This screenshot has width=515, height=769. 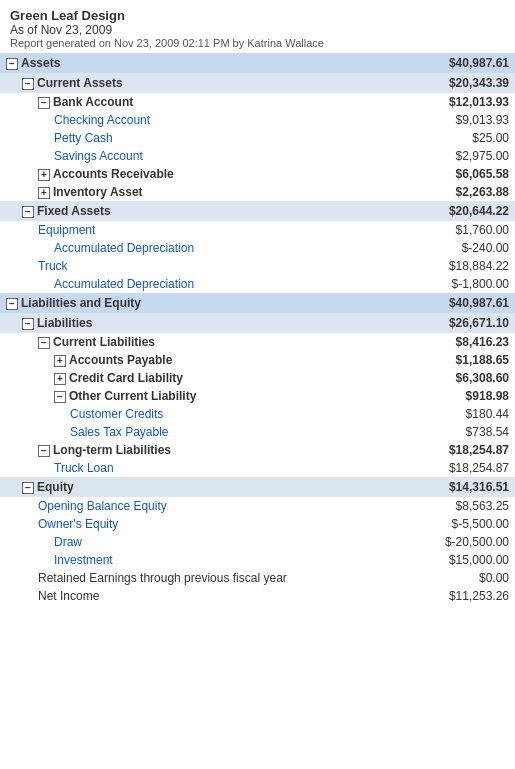 What do you see at coordinates (258, 342) in the screenshot?
I see `table-row: −Current Liabilities$8,416.23` at bounding box center [258, 342].